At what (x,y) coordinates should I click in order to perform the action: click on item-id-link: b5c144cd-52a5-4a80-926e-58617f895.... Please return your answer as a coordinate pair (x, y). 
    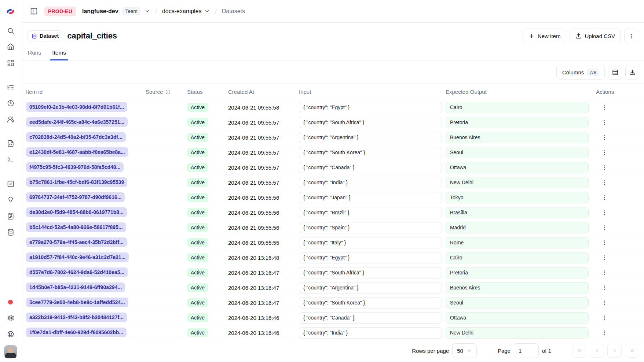
    Looking at the image, I should click on (76, 227).